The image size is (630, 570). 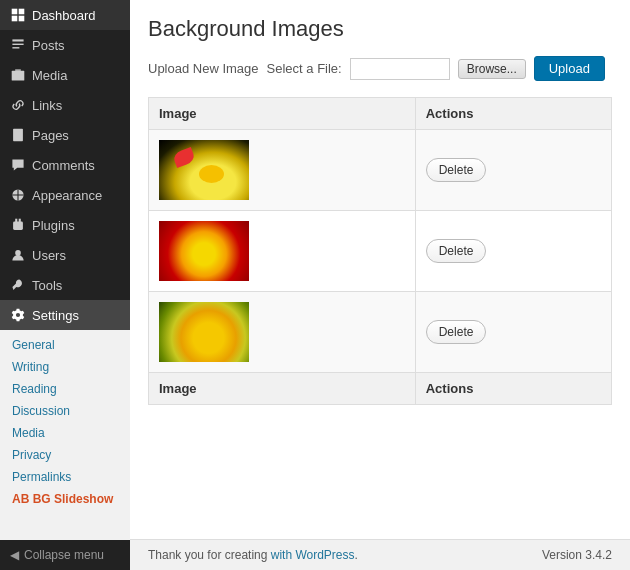 I want to click on col-footer-image: Image, so click(x=282, y=389).